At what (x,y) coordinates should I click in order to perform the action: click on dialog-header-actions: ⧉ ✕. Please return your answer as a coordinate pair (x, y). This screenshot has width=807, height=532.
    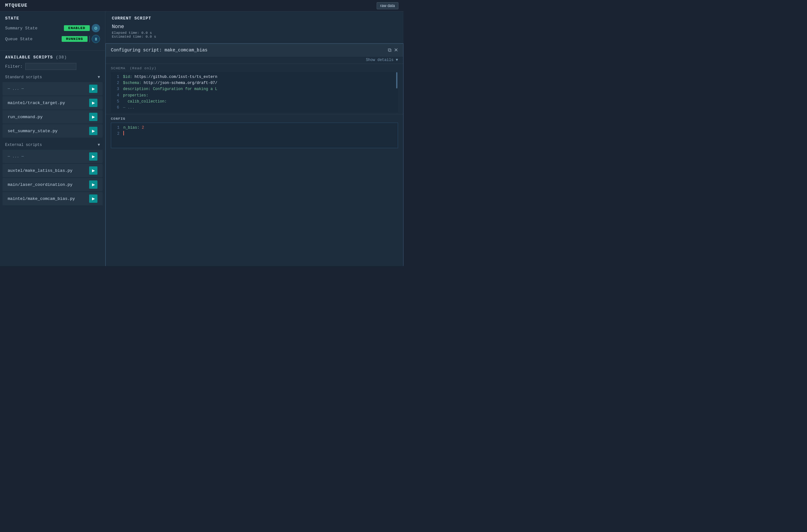
    Looking at the image, I should click on (393, 50).